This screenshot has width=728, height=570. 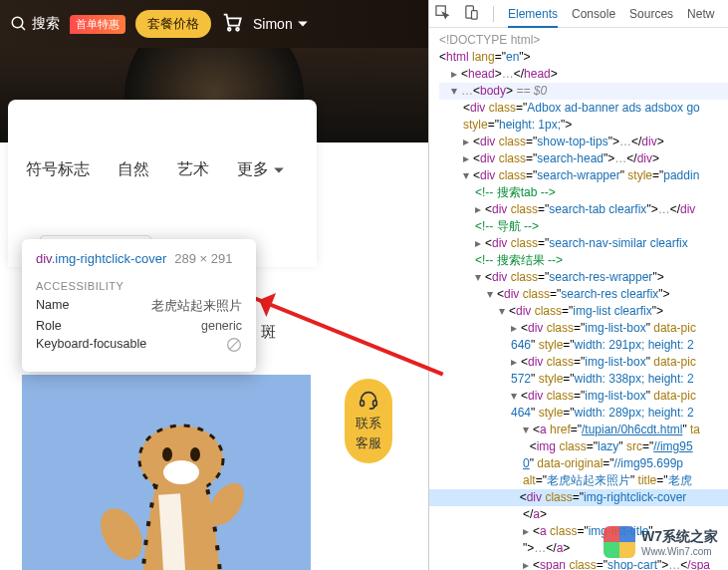 What do you see at coordinates (472, 14) in the screenshot?
I see `device-icon` at bounding box center [472, 14].